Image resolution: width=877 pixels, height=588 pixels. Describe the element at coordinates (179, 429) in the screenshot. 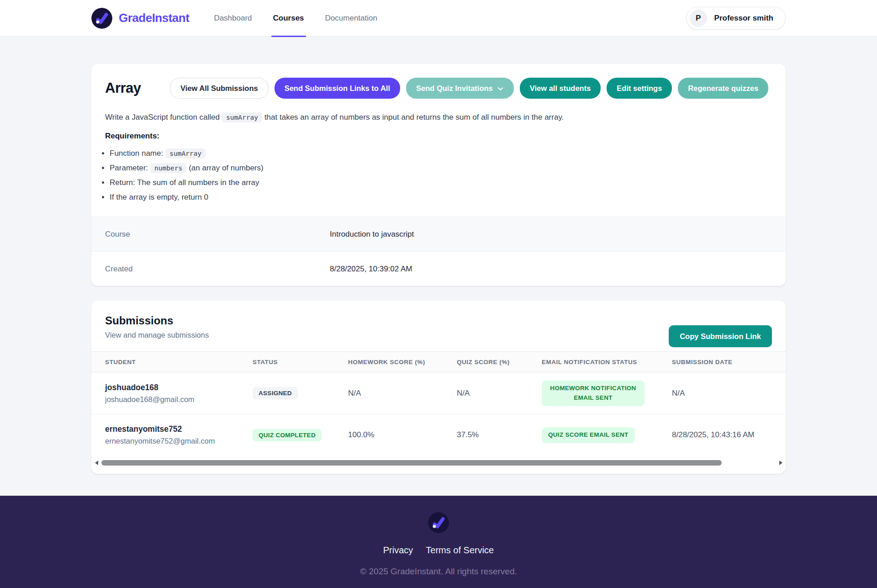

I see `student-name: ernestanyomitse752` at that location.